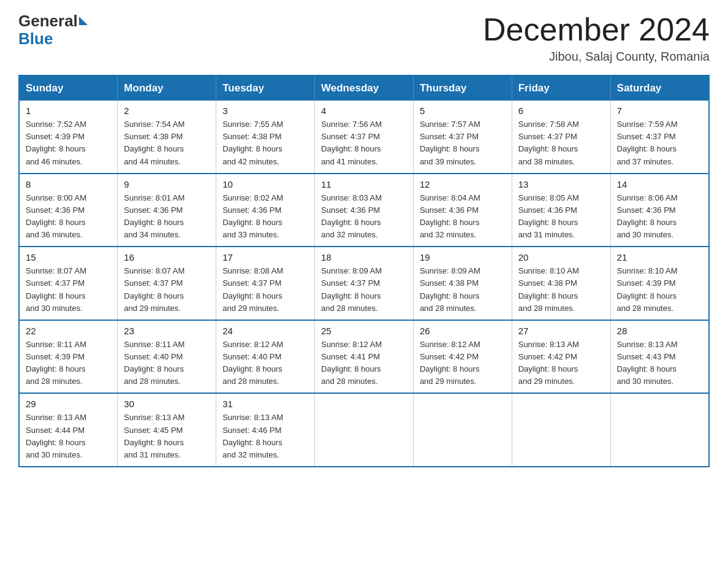  I want to click on day-number: 24, so click(265, 331).